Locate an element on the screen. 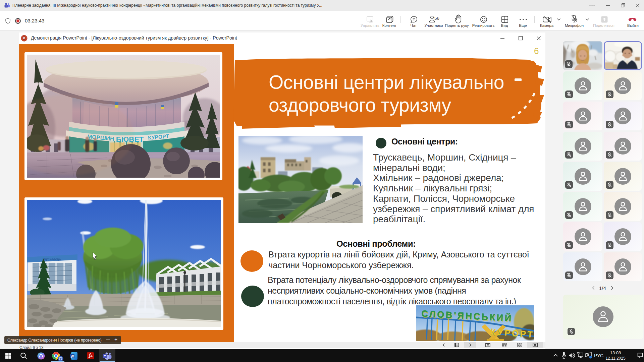 The width and height of the screenshot is (644, 362). svg-text: W is located at coordinates (72, 357).